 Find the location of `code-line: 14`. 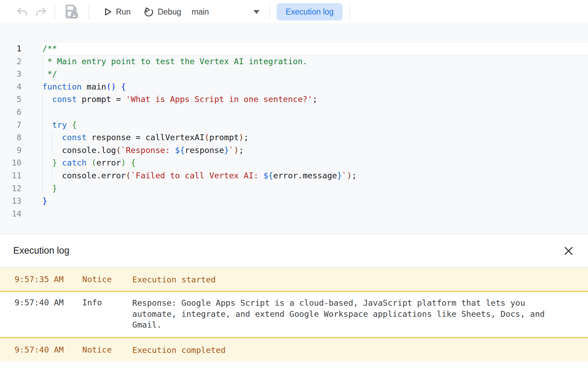

code-line: 14 is located at coordinates (294, 214).